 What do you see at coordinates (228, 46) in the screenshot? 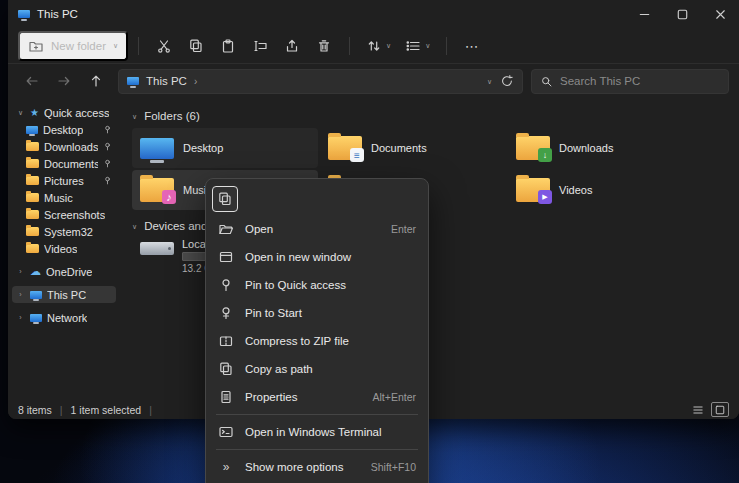
I see `paste-button` at bounding box center [228, 46].